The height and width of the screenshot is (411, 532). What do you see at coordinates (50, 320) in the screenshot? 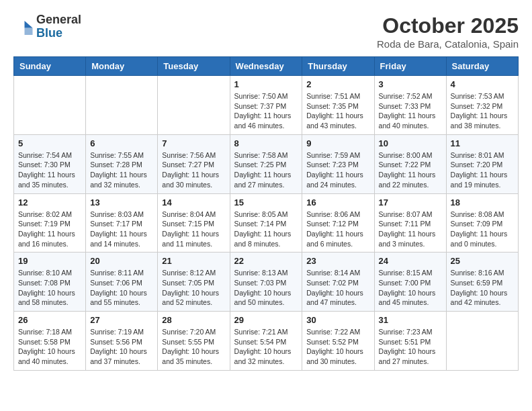
I see `day-number: 26` at bounding box center [50, 320].